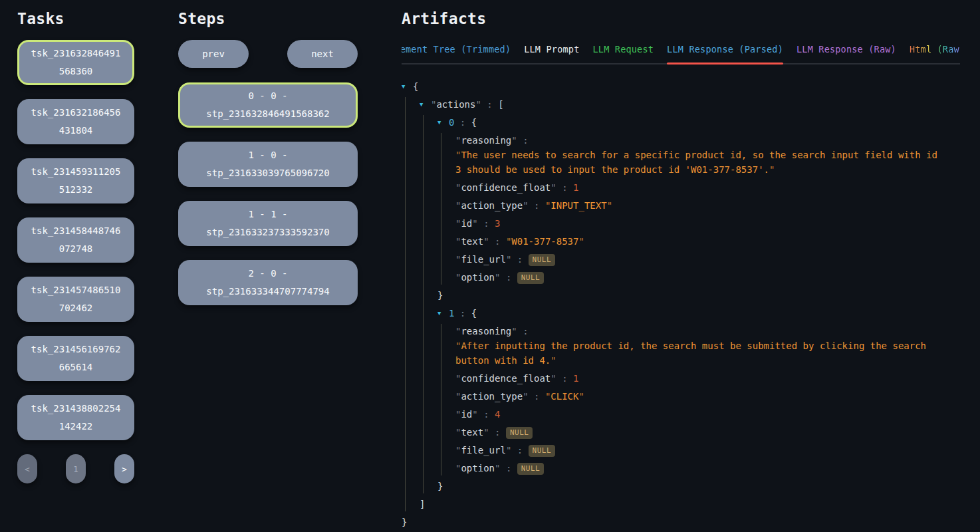  I want to click on json-open-row: ▼1 : {, so click(699, 313).